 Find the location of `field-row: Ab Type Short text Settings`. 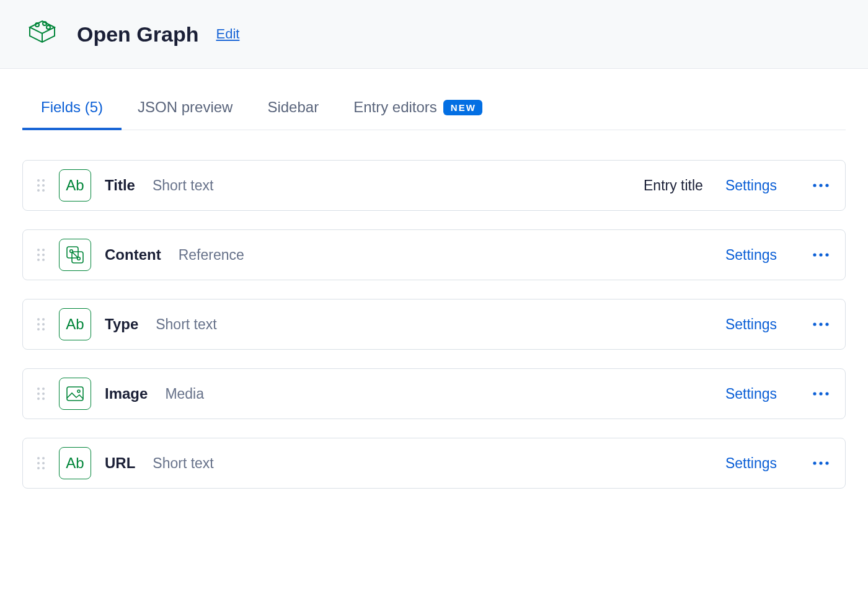

field-row: Ab Type Short text Settings is located at coordinates (434, 324).